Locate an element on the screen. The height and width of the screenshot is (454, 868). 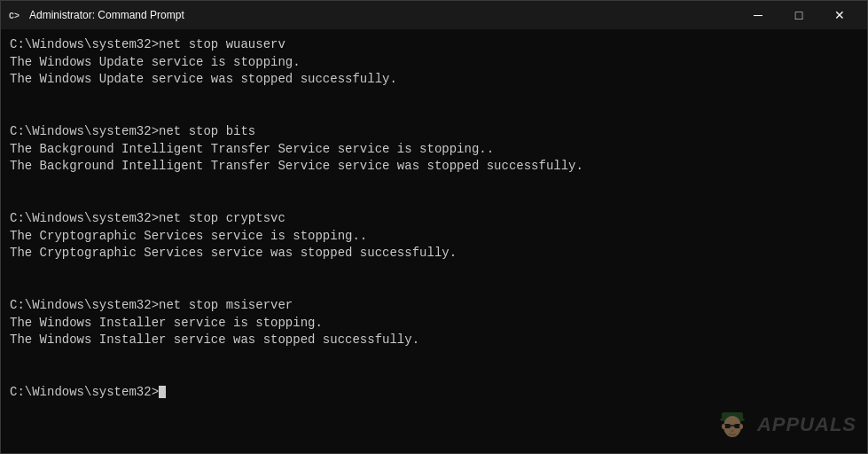
console-line: The Windows Installer service is stoppin… is located at coordinates (434, 324).